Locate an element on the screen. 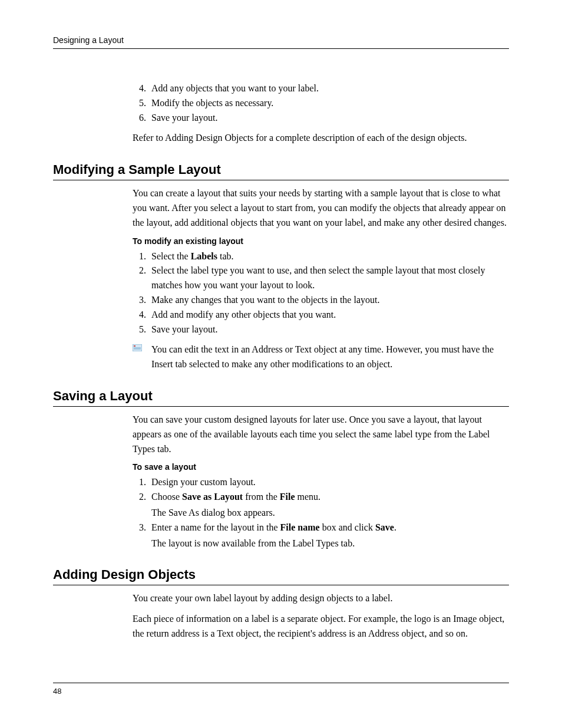 Image resolution: width=562 pixels, height=728 pixels. list-result: The layout is now available from the Lab… is located at coordinates (330, 543).